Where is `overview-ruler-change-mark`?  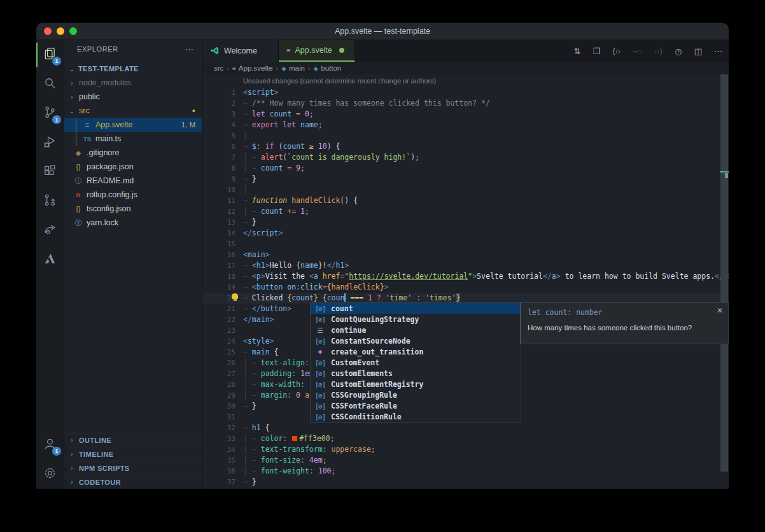 overview-ruler-change-mark is located at coordinates (727, 176).